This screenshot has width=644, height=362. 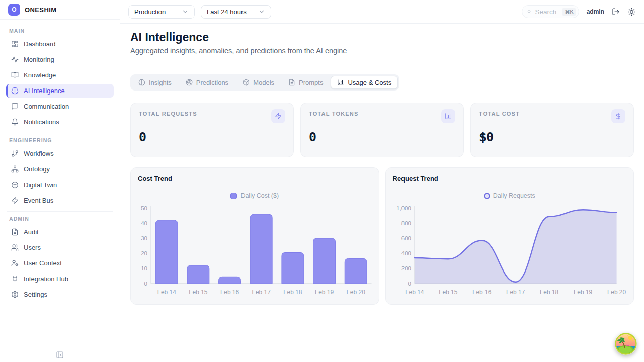 I want to click on tropical-island-icon, so click(x=626, y=344).